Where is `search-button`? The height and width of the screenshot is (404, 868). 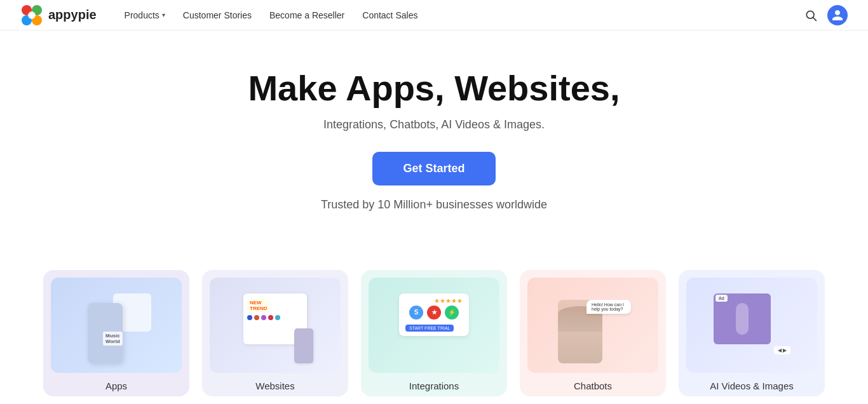
search-button is located at coordinates (811, 15).